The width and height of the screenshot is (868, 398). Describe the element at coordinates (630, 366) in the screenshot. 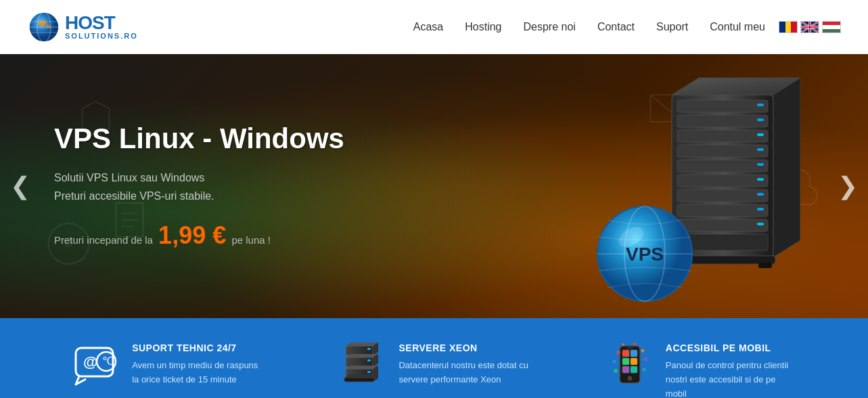

I see `mobile-icon` at that location.